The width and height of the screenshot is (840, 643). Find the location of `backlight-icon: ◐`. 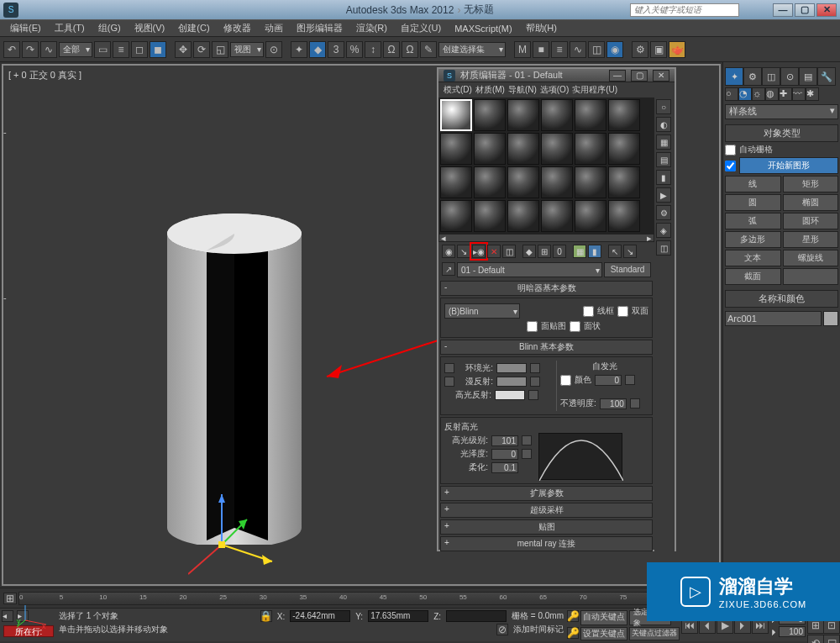

backlight-icon: ◐ is located at coordinates (664, 124).